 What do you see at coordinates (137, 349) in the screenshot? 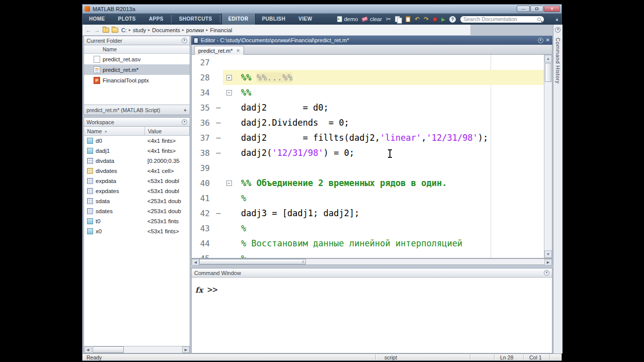
I see `workspace-horizontal-scrollbar: ◀ ▶` at bounding box center [137, 349].